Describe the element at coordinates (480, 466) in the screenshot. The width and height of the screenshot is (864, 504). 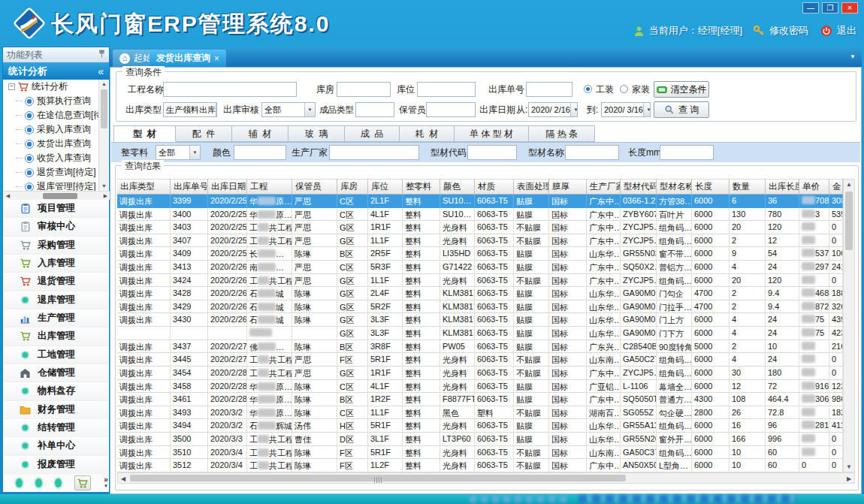
I see `table-row: 调拨出库35122020/3/4工共工程陈琳F区1L2F整料光身料6063-T5…` at that location.